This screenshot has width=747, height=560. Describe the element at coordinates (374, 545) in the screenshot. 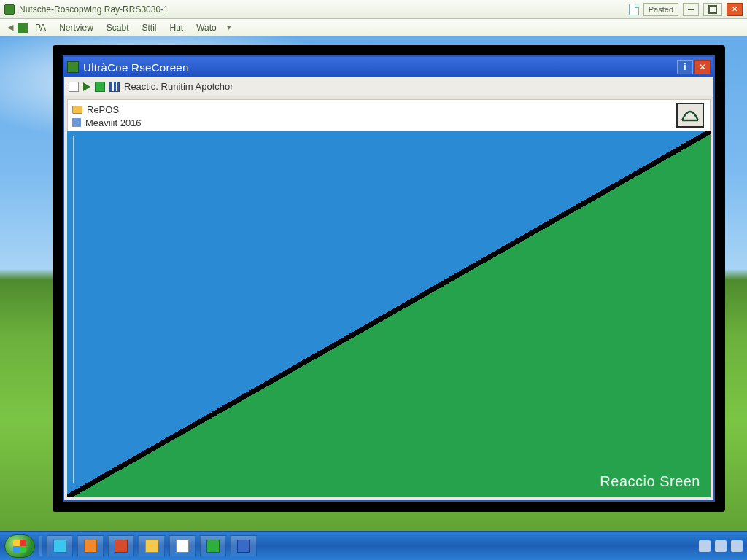

I see `taskbar` at that location.